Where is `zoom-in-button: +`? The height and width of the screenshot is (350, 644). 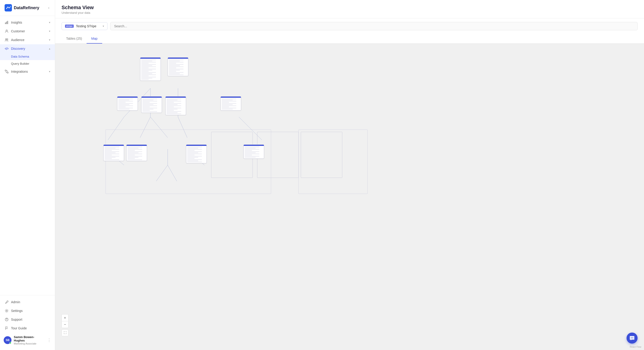
zoom-in-button: + is located at coordinates (65, 318).